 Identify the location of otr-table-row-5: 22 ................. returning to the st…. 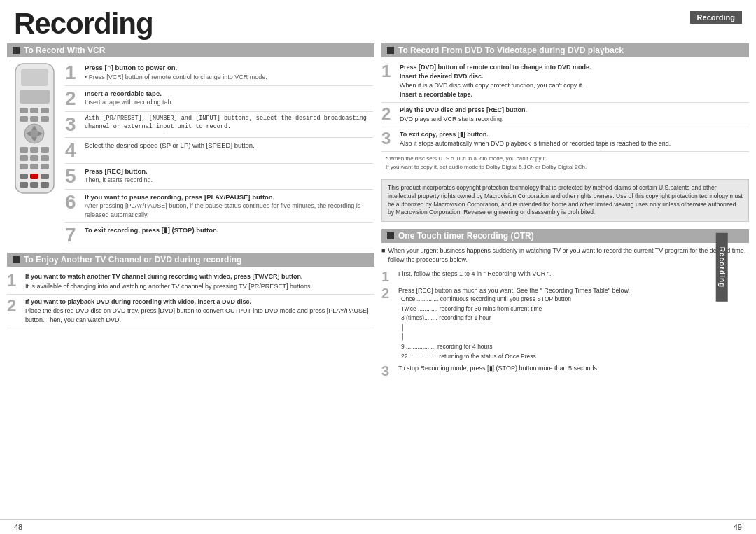
(575, 357).